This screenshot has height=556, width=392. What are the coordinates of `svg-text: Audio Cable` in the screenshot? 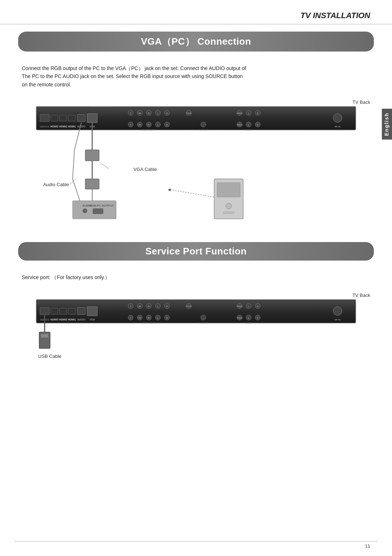 It's located at (56, 184).